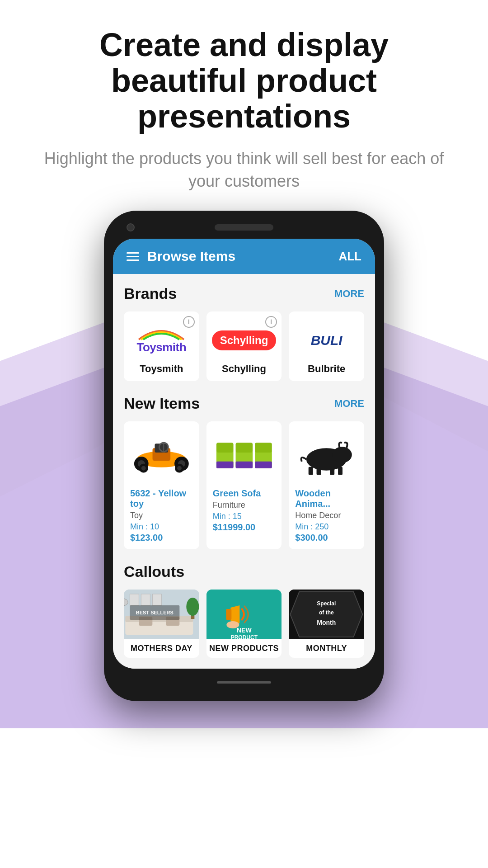 Image resolution: width=488 pixels, height=868 pixels. Describe the element at coordinates (326, 455) in the screenshot. I see `item-image-animal` at that location.